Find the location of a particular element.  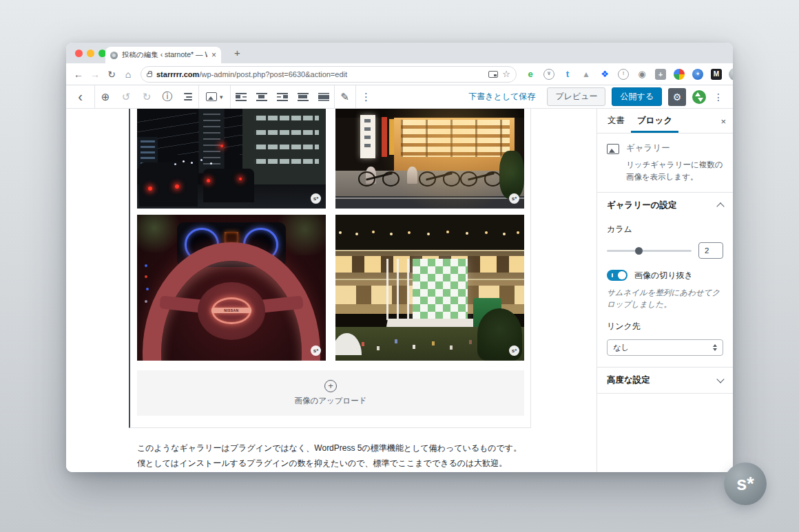

onetab-icon: ! is located at coordinates (623, 74).